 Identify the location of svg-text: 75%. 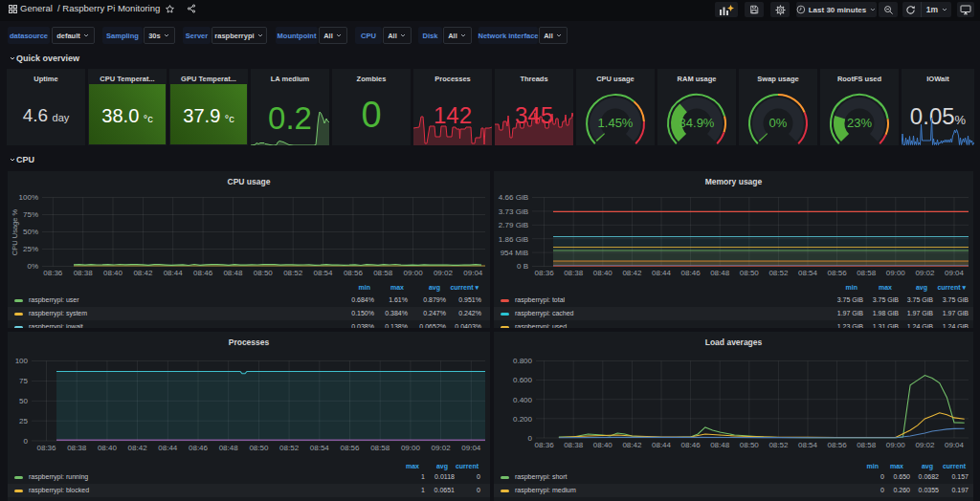
(31, 214).